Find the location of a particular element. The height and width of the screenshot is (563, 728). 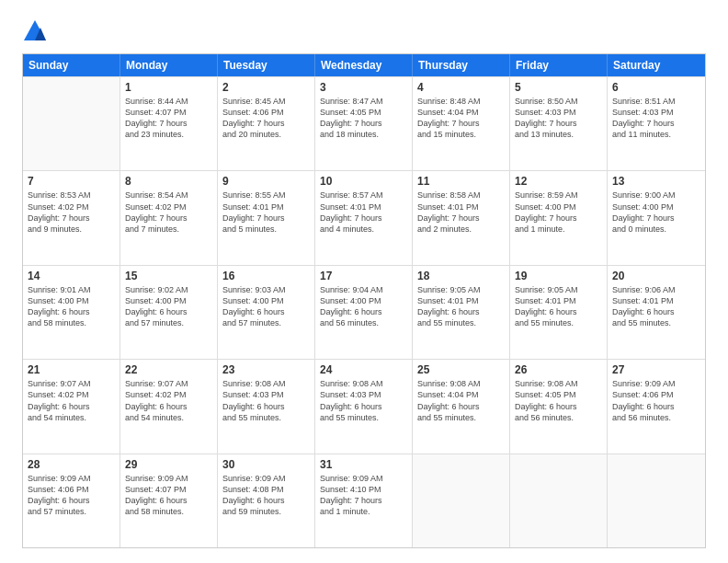

calendar-cell: 6Sunrise: 8:51 AMSunset: 4:03 PMDaylight… is located at coordinates (656, 123).